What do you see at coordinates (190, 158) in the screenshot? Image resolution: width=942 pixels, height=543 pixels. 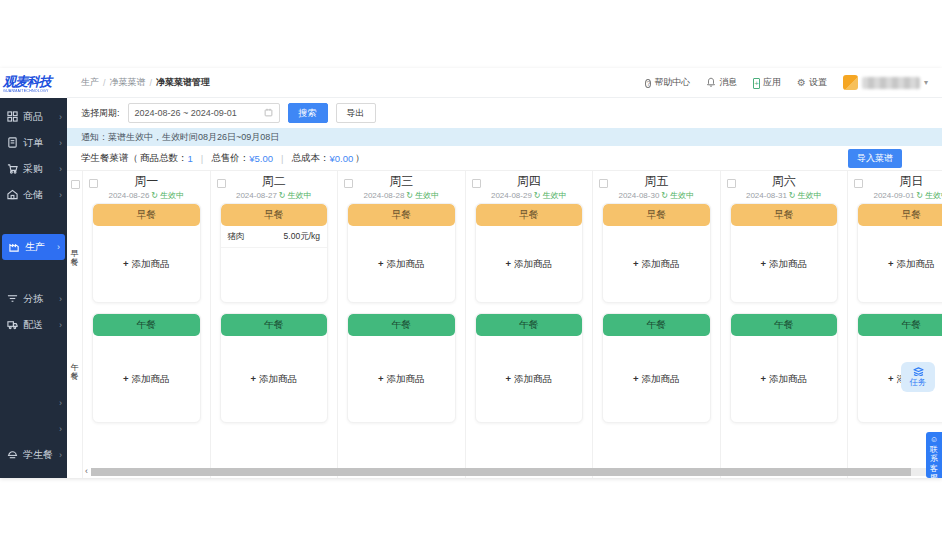 I see `count-value: 1` at bounding box center [190, 158].